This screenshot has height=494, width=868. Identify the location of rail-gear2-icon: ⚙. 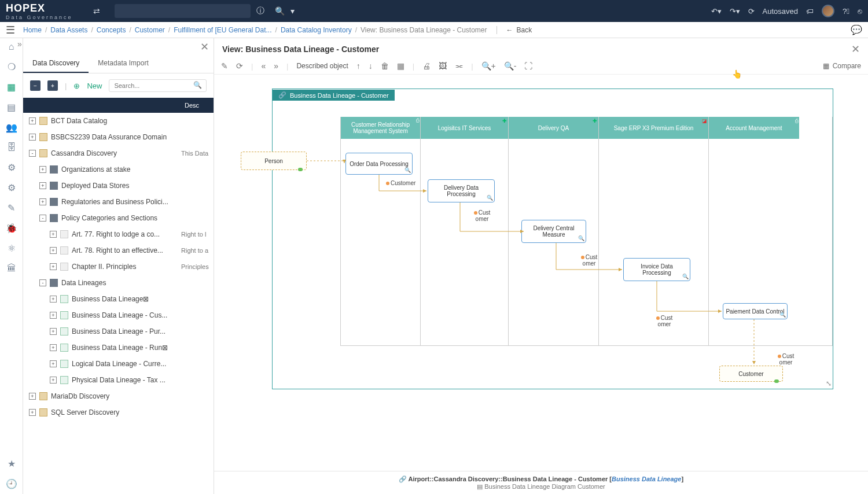
(12, 187).